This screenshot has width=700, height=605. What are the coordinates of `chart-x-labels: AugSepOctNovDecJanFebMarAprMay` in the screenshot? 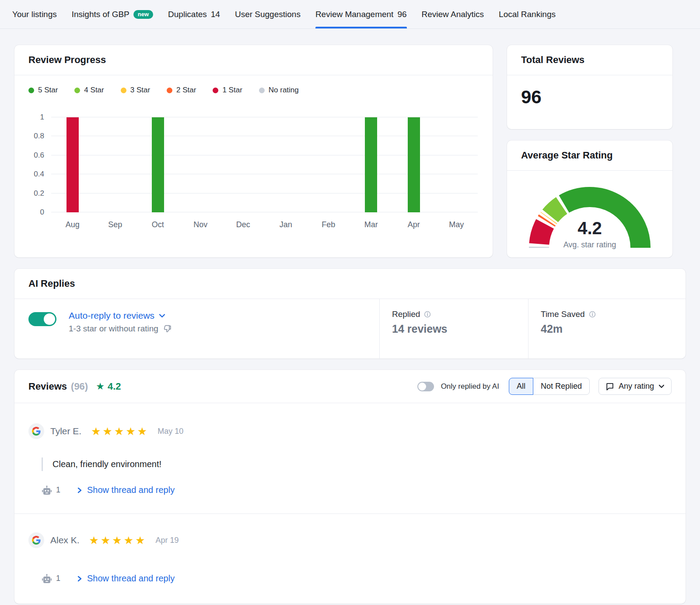 It's located at (264, 225).